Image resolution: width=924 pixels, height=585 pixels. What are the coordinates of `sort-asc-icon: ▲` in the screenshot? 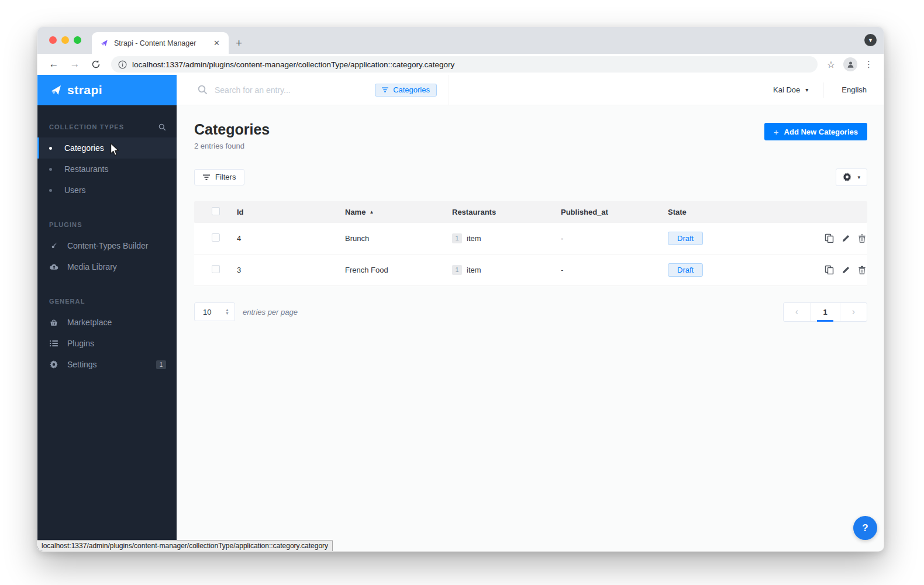 It's located at (371, 212).